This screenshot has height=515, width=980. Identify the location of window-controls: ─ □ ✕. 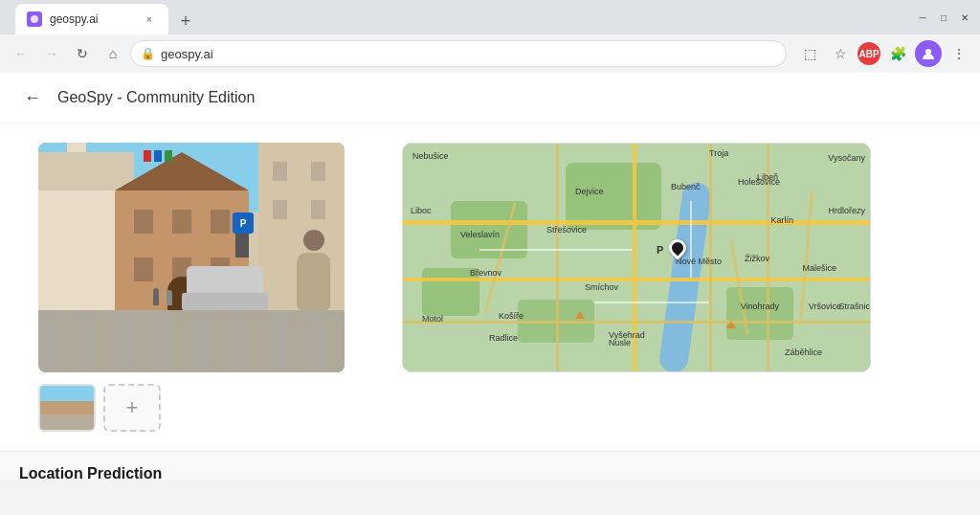
(944, 17).